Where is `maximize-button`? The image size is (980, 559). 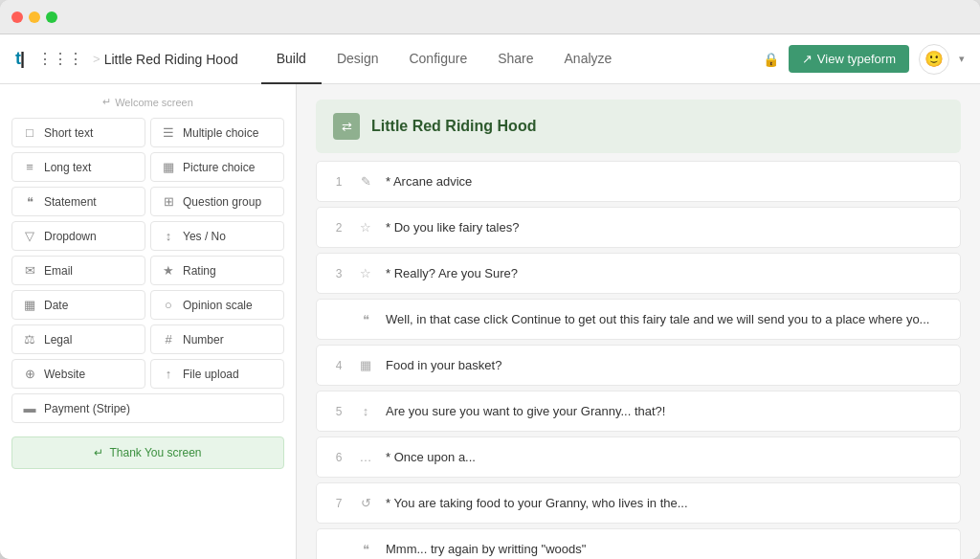
maximize-button is located at coordinates (52, 17).